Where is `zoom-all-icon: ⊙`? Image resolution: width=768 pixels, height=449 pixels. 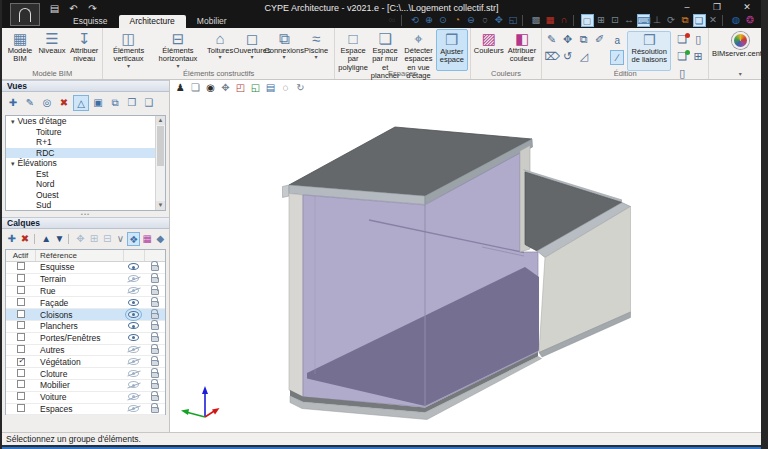
zoom-all-icon: ⊙ is located at coordinates (444, 20).